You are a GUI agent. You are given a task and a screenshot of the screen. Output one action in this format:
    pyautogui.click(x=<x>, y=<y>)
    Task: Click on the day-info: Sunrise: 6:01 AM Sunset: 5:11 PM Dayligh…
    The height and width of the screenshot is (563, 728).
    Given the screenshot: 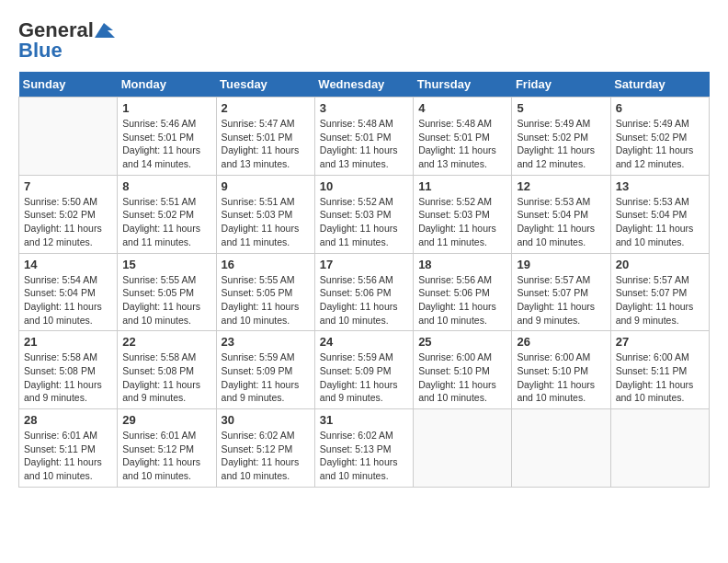 What is the action you would take?
    pyautogui.click(x=68, y=456)
    